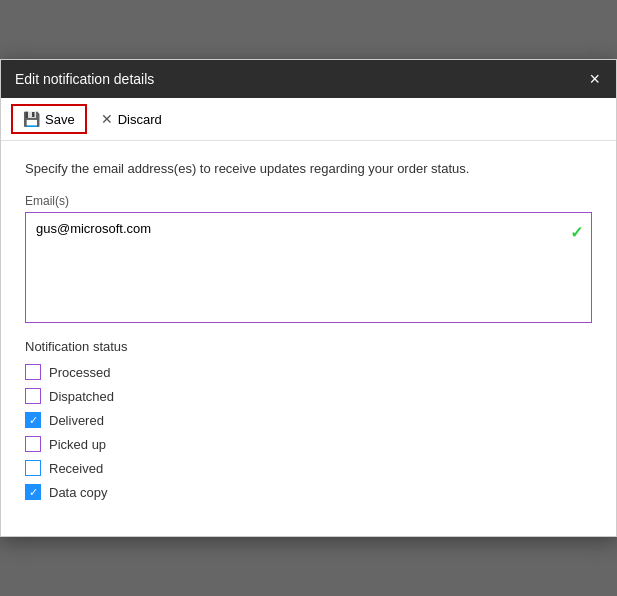 Image resolution: width=617 pixels, height=596 pixels. What do you see at coordinates (33, 396) in the screenshot?
I see `checkbox-box-dispatched` at bounding box center [33, 396].